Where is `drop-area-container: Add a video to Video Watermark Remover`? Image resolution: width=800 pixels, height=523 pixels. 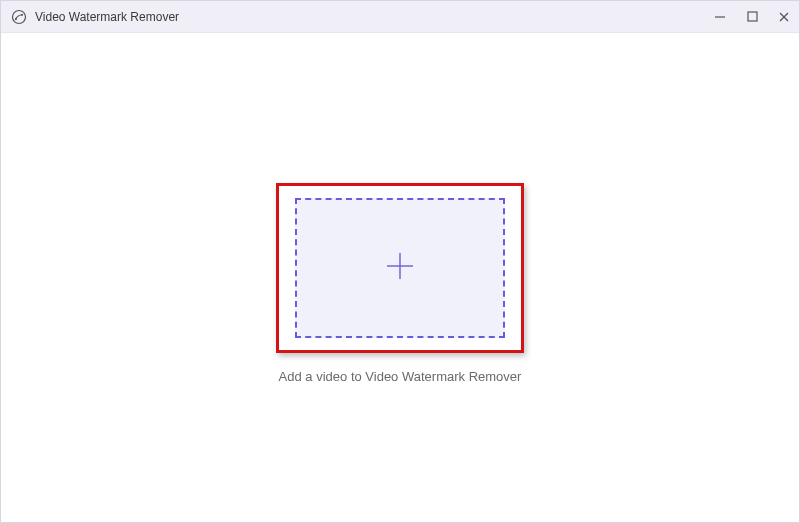 drop-area-container: Add a video to Video Watermark Remover is located at coordinates (400, 284).